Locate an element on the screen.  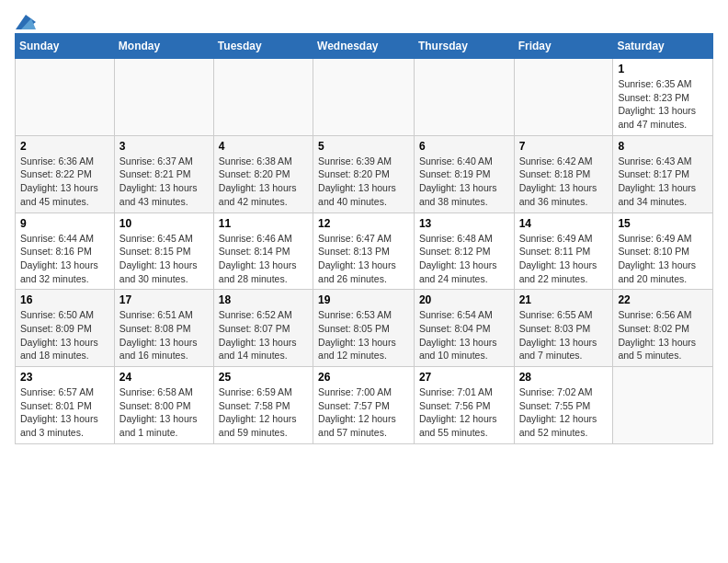
calendar-cell: 20Sunrise: 6:54 AMSunset: 8:04 PMDayligh… is located at coordinates (463, 328).